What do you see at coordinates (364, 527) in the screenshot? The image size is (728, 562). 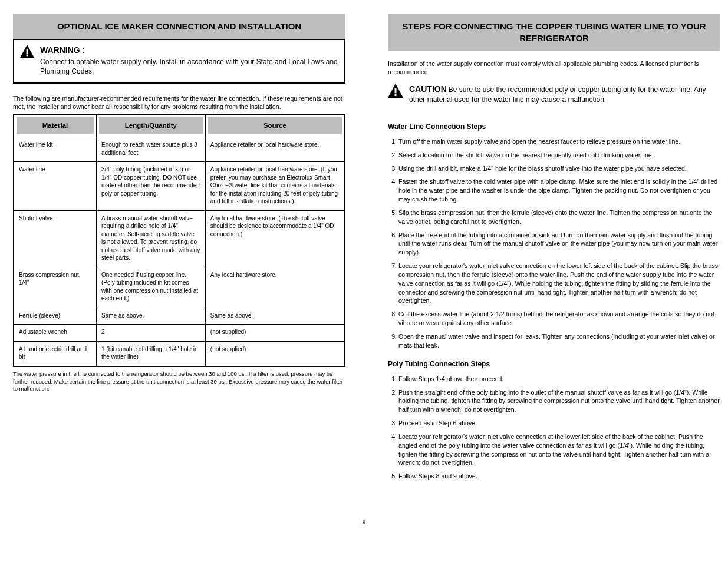 I see `page-number: 9` at bounding box center [364, 527].